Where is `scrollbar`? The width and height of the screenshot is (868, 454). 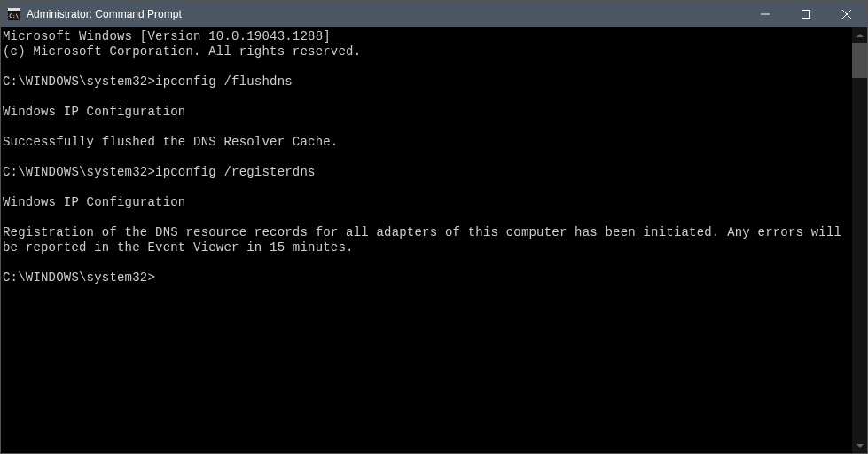
scrollbar is located at coordinates (860, 240).